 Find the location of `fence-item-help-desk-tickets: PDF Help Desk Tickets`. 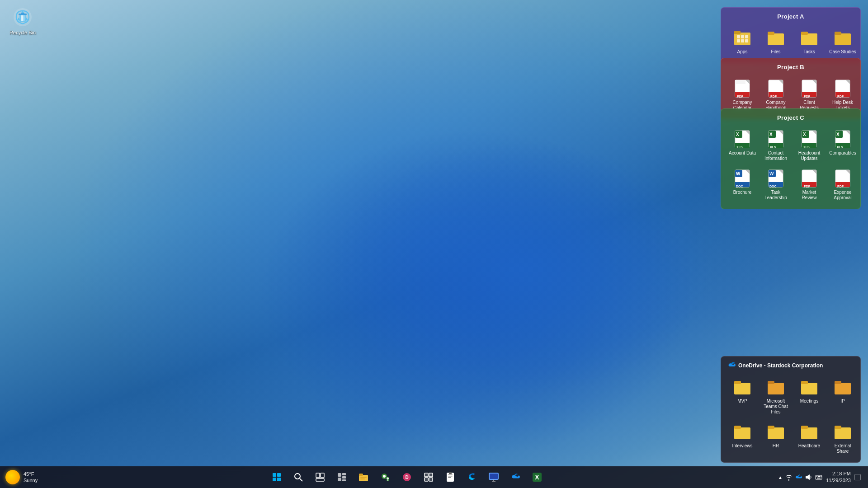

fence-item-help-desk-tickets: PDF Help Desk Tickets is located at coordinates (843, 95).